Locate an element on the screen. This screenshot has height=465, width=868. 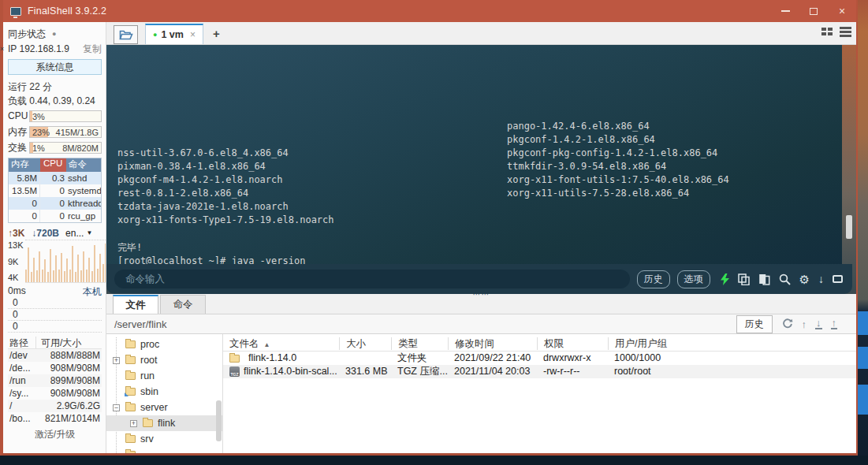
command-input is located at coordinates (372, 279).